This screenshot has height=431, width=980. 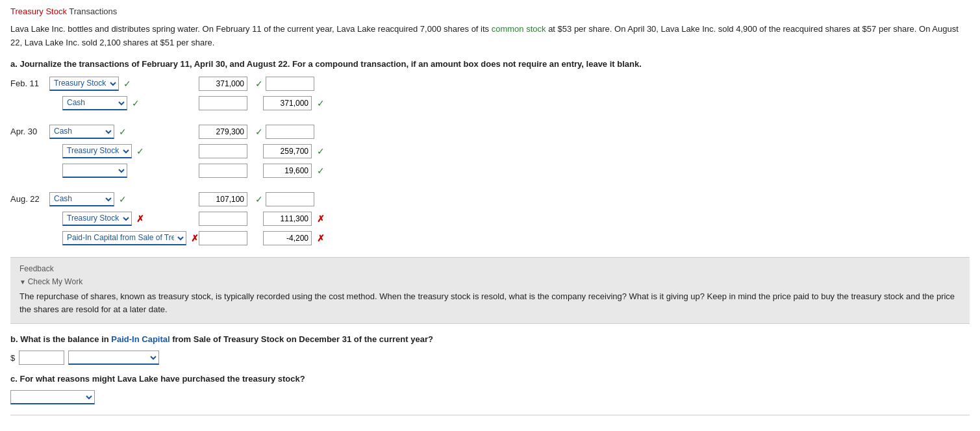 What do you see at coordinates (490, 269) in the screenshot?
I see `feedback-title: Feedback` at bounding box center [490, 269].